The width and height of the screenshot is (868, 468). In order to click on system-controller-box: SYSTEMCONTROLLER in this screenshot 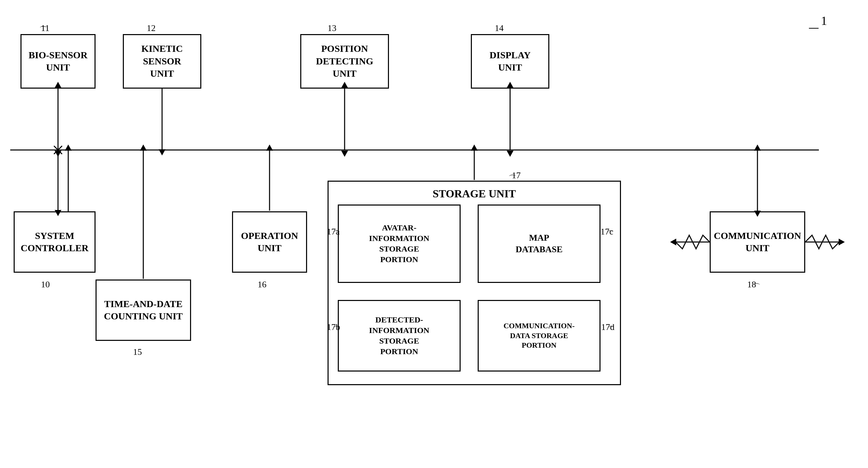, I will do `click(55, 242)`.